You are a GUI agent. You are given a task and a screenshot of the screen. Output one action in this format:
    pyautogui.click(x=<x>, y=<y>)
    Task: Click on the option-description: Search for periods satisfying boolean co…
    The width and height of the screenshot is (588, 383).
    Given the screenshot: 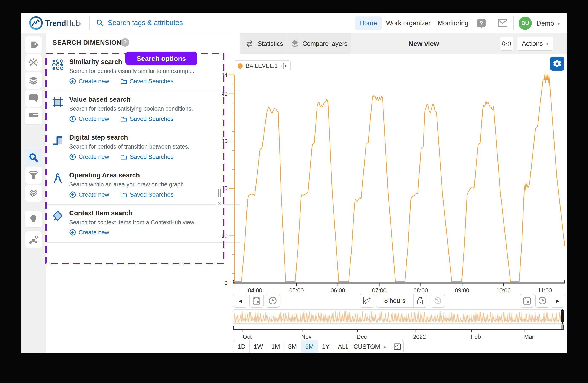 What is the action you would take?
    pyautogui.click(x=131, y=109)
    